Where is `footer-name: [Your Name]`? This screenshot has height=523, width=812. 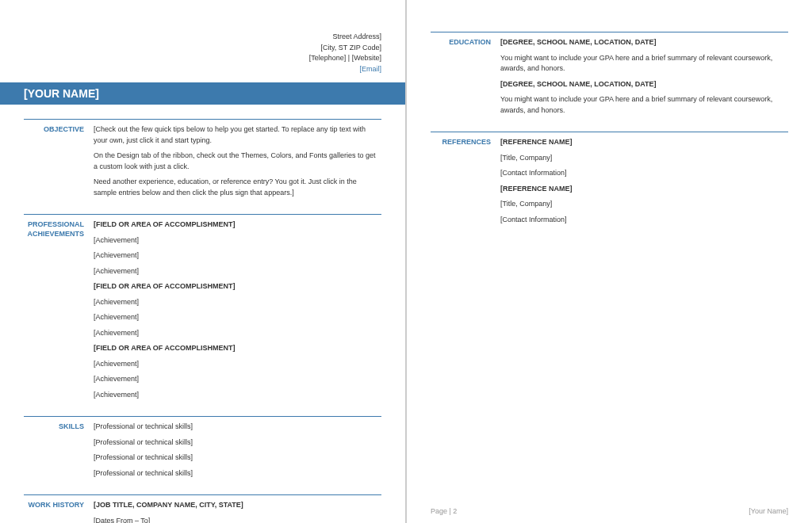 footer-name: [Your Name] is located at coordinates (768, 511).